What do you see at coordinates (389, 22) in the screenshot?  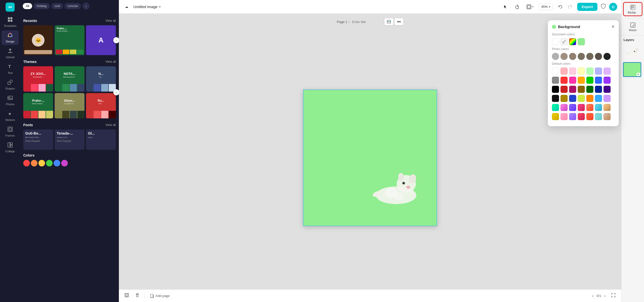 I see `add-image-button` at bounding box center [389, 22].